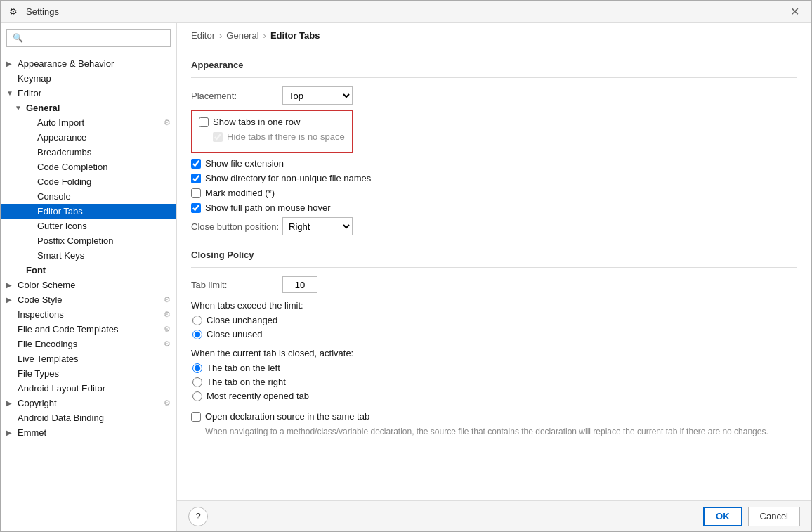 This screenshot has height=532, width=812. What do you see at coordinates (502, 432) in the screenshot?
I see `open-declaration-helper: When navigating to a method/class/variab…` at bounding box center [502, 432].